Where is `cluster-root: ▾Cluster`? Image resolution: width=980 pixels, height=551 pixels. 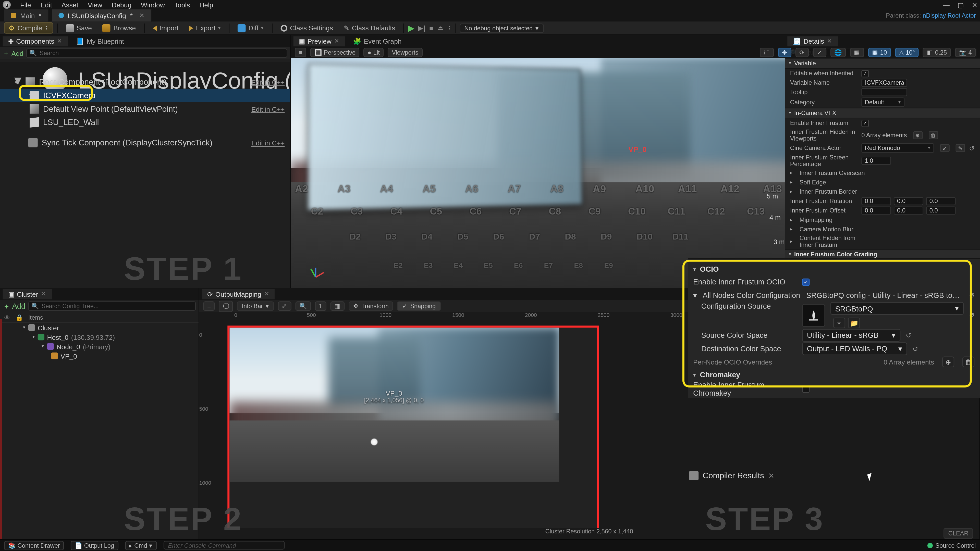
cluster-root: ▾Cluster is located at coordinates (99, 328).